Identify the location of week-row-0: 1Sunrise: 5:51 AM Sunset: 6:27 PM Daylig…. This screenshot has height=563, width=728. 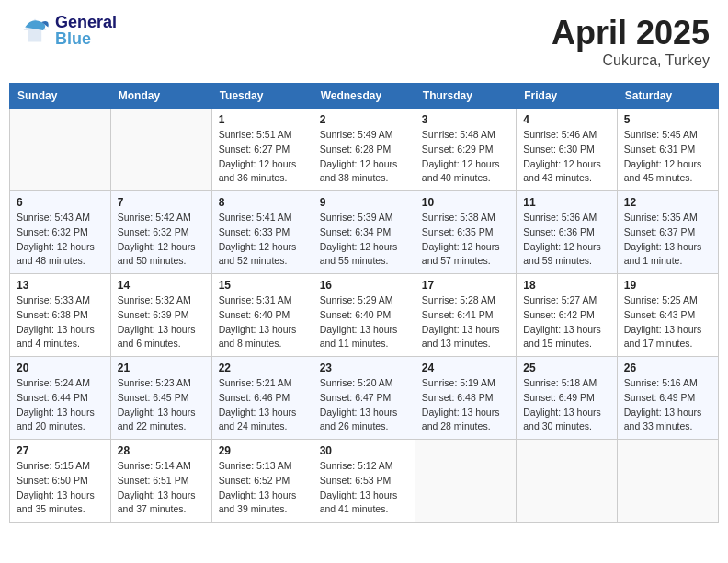
(364, 150).